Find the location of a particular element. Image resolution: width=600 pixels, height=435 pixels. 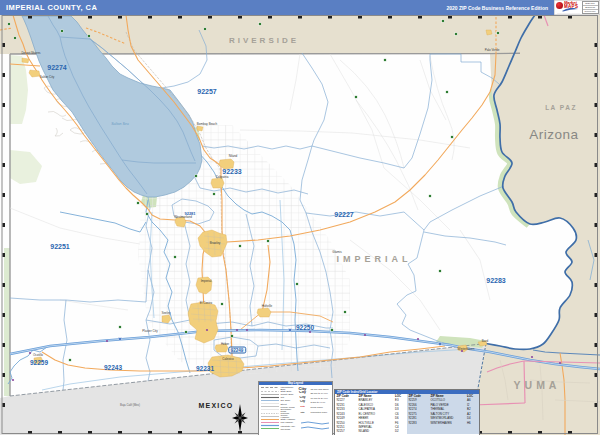

city-palo-verde is located at coordinates (489, 32).